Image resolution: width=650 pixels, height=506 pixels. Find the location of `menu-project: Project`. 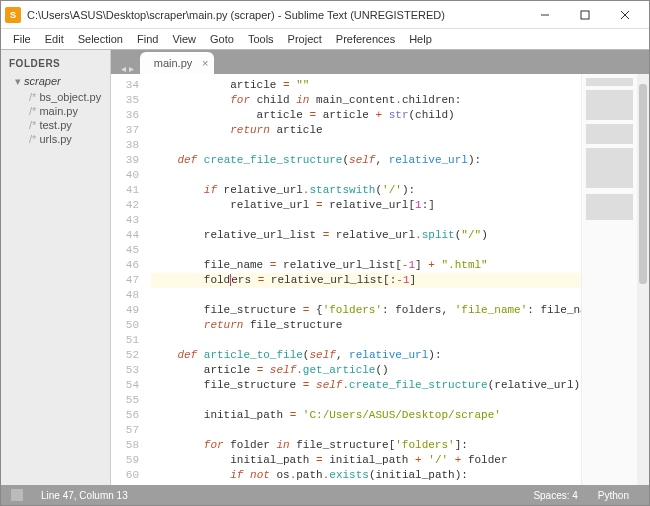

menu-project: Project is located at coordinates (305, 39).